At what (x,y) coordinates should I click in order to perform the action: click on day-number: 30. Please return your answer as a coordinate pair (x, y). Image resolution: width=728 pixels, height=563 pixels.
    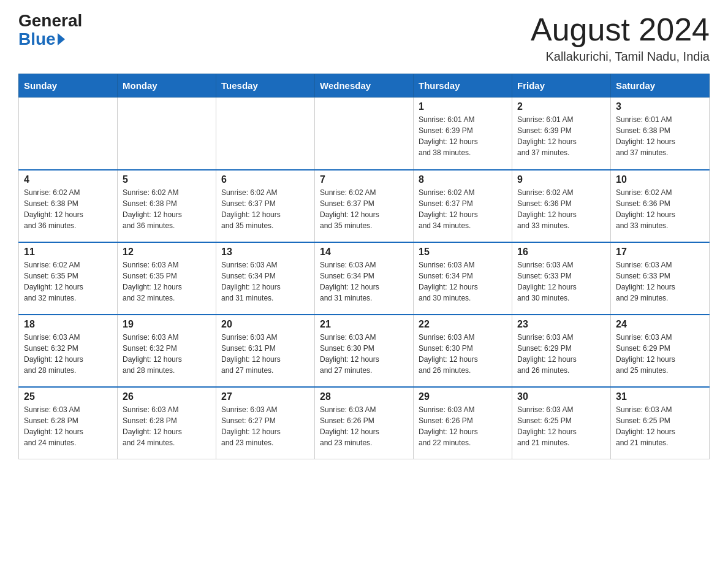
    Looking at the image, I should click on (561, 397).